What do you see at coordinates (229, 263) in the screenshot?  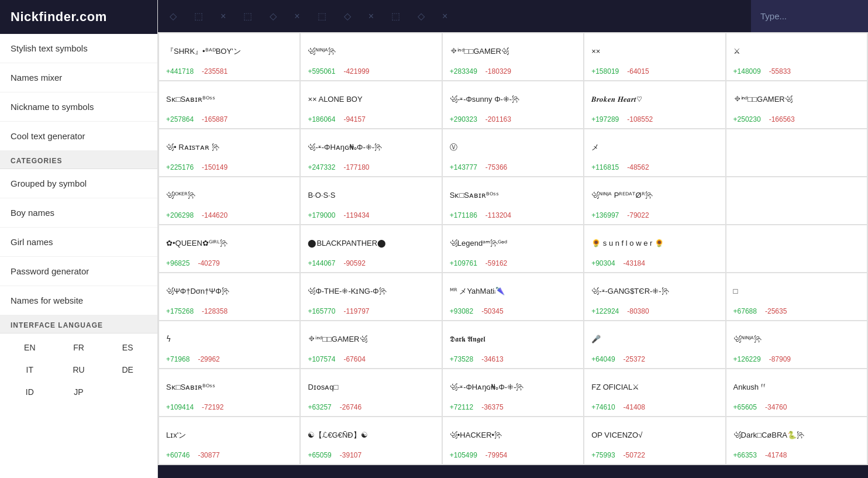 I see `card-stats: +96825-40279` at bounding box center [229, 263].